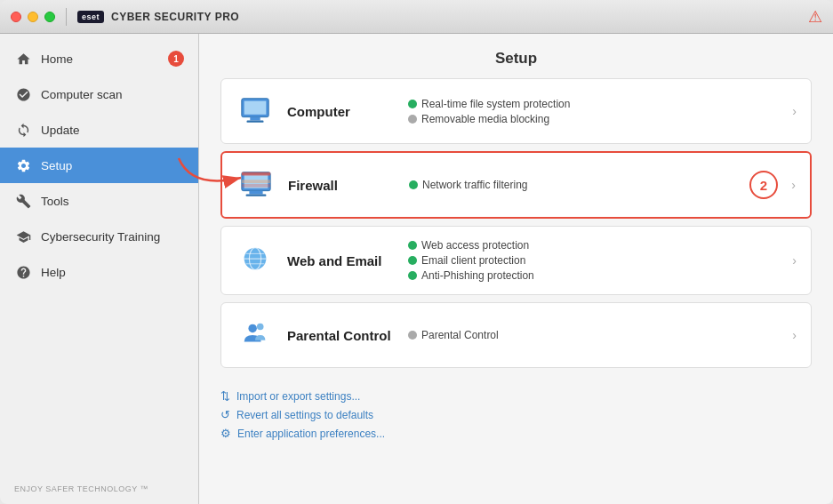 Image resolution: width=833 pixels, height=504 pixels. I want to click on feature-dot-network-green, so click(413, 185).